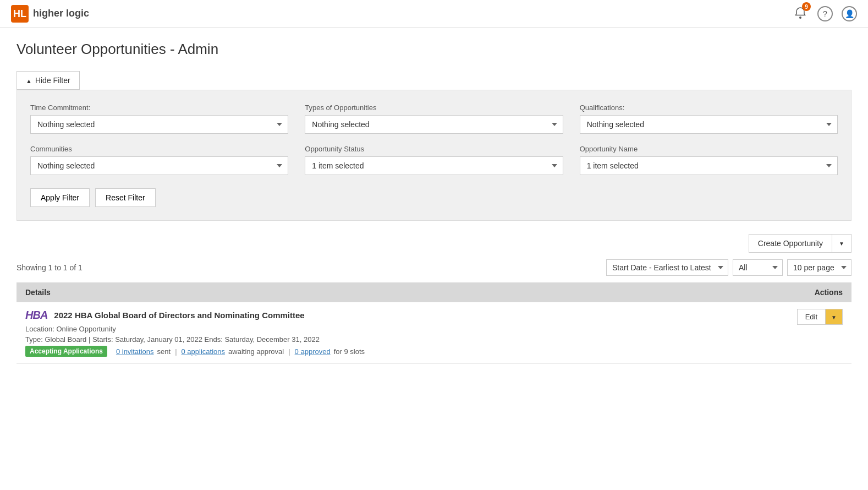 The width and height of the screenshot is (868, 490). I want to click on starts-label: Starts:, so click(103, 339).